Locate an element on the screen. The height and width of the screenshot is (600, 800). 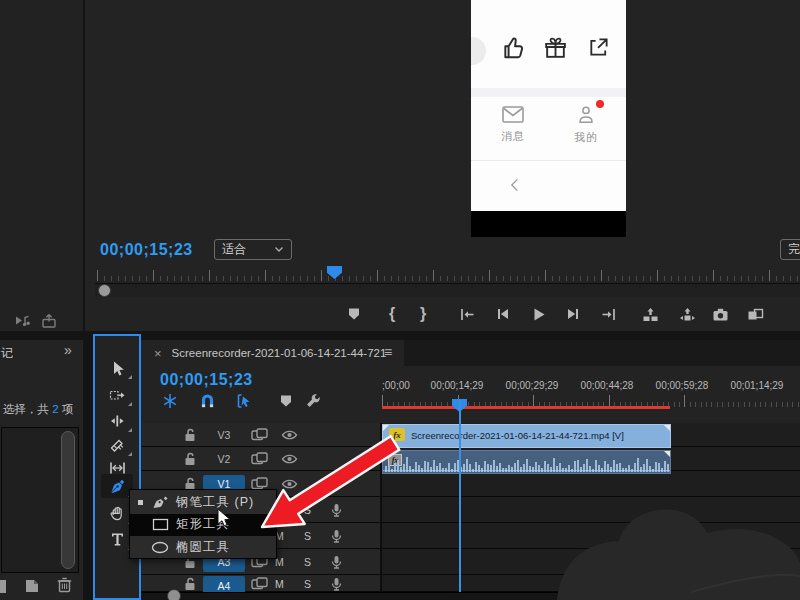
track-label-v2: V2 is located at coordinates (224, 460).